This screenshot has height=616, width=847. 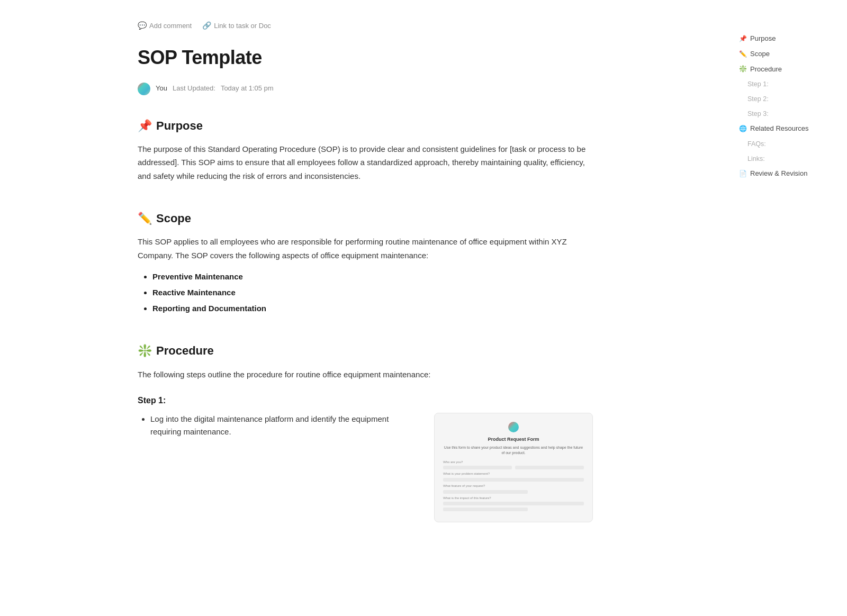 What do you see at coordinates (758, 99) in the screenshot?
I see `toc-step2-label: Step 2:` at bounding box center [758, 99].